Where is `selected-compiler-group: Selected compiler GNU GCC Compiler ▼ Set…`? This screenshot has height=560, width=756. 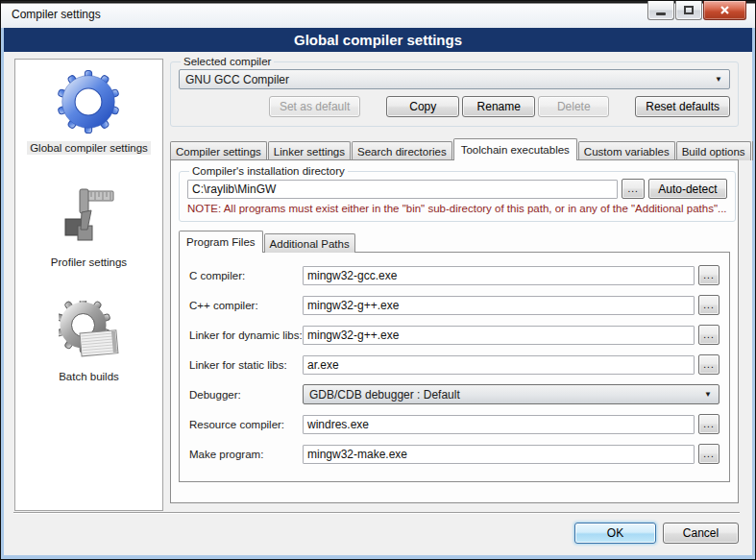
selected-compiler-group: Selected compiler GNU GCC Compiler ▼ Set… is located at coordinates (454, 91).